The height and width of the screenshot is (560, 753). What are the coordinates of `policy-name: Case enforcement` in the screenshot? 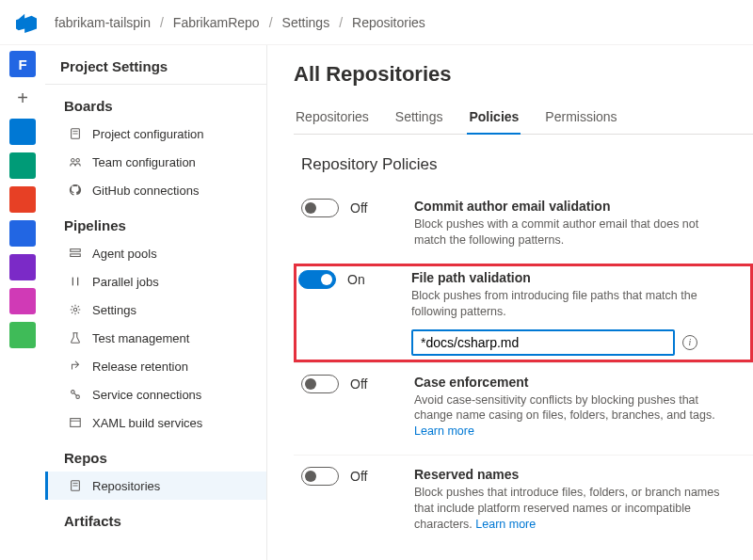 It's located at (570, 382).